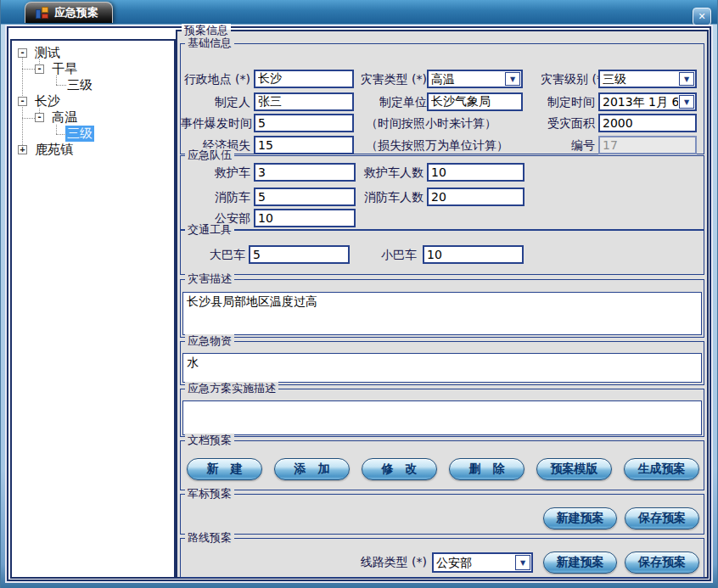 The height and width of the screenshot is (588, 718). Describe the element at coordinates (48, 102) in the screenshot. I see `tree-item-label: 长沙` at that location.